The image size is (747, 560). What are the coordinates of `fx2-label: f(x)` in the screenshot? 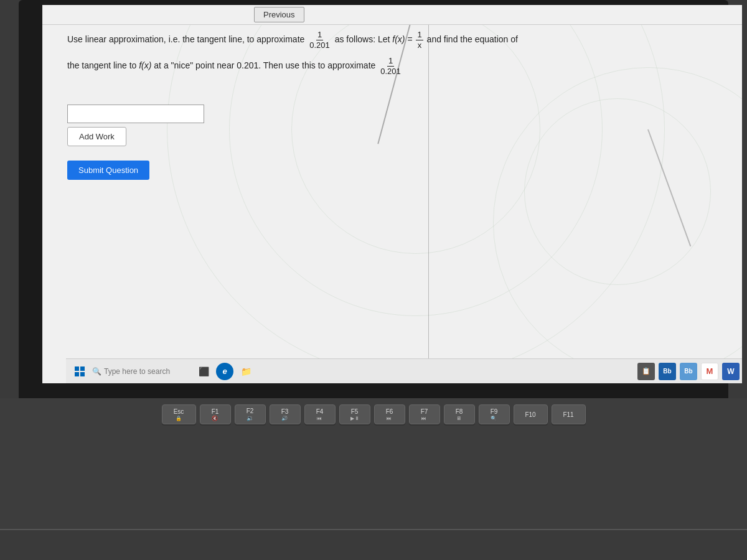 It's located at (146, 65).